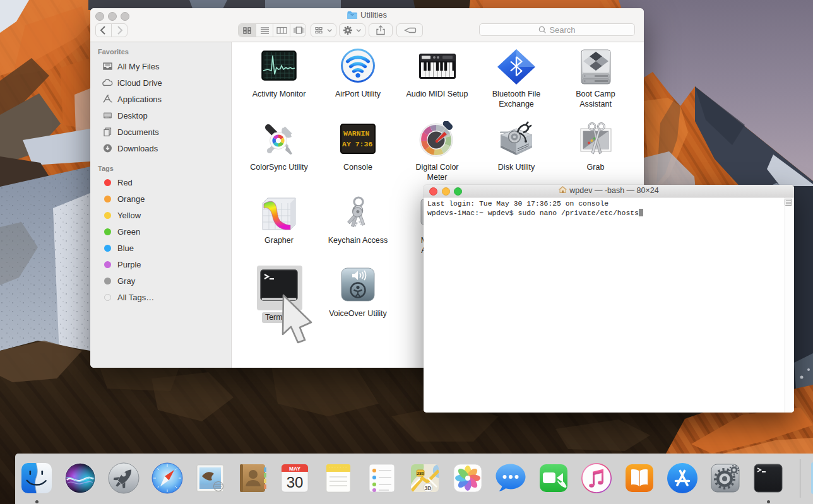 The image size is (813, 504). What do you see at coordinates (357, 144) in the screenshot?
I see `svg-text: AY 7:36` at bounding box center [357, 144].